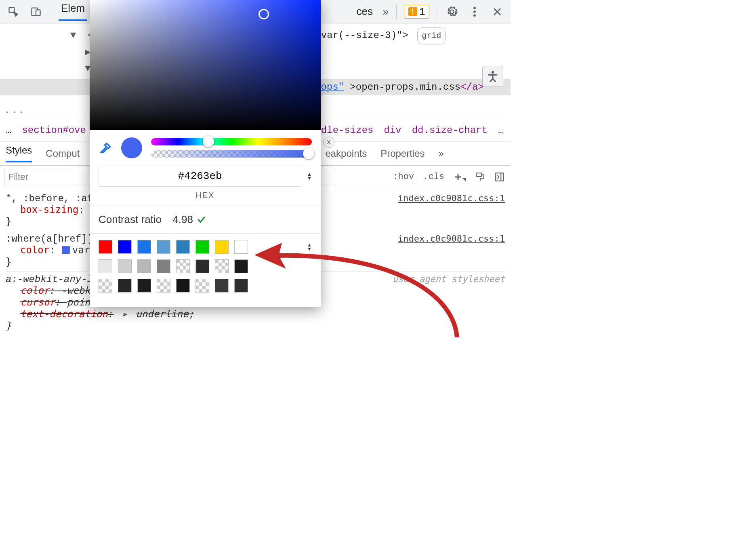  I want to click on issues-count: 1, so click(422, 12).